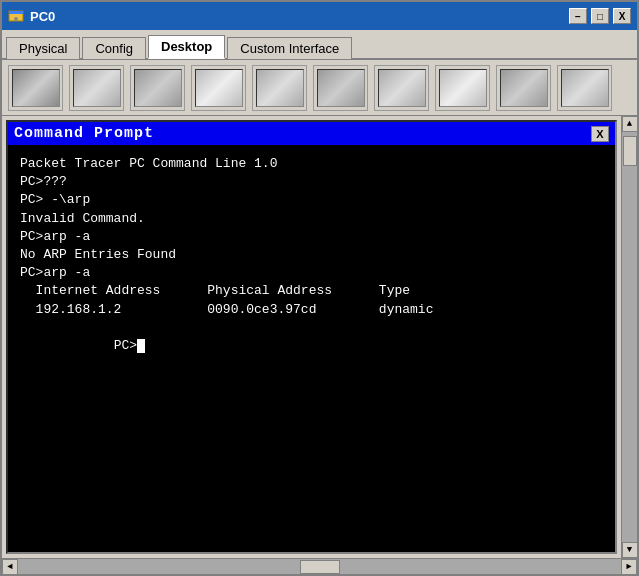 The height and width of the screenshot is (576, 639). I want to click on tab-desktop: Desktop, so click(186, 47).